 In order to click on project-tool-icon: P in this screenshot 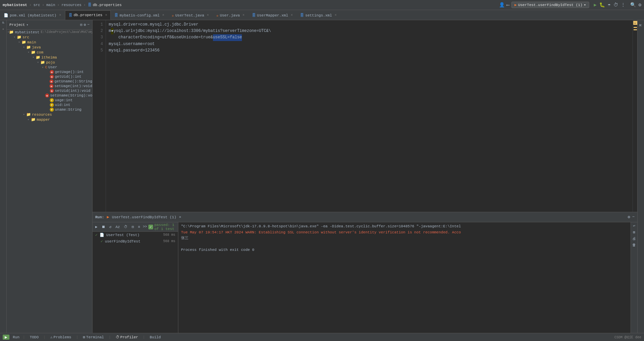, I will do `click(3, 23)`.